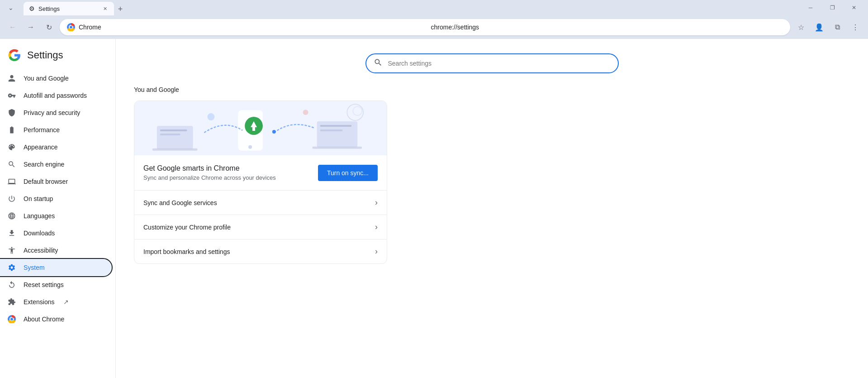  What do you see at coordinates (56, 250) in the screenshot?
I see `sidebar-item-accessibility: Accessibility` at bounding box center [56, 250].